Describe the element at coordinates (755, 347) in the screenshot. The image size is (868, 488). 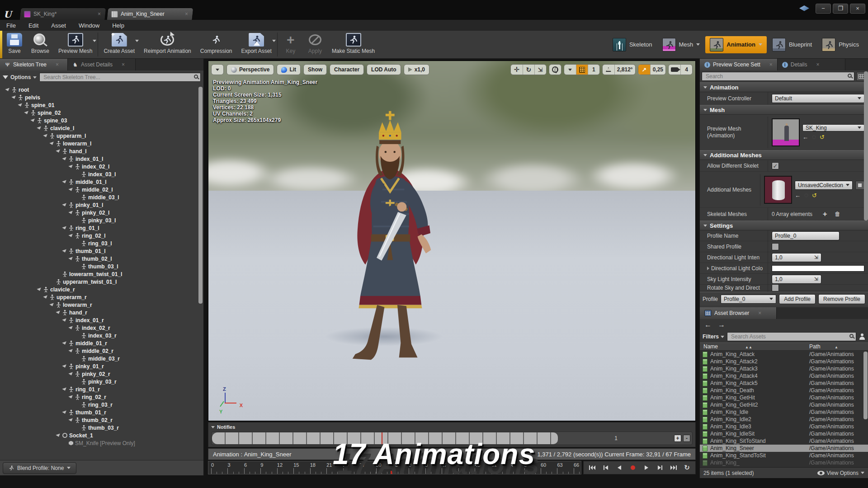
I see `column-name: Name▲▲` at that location.